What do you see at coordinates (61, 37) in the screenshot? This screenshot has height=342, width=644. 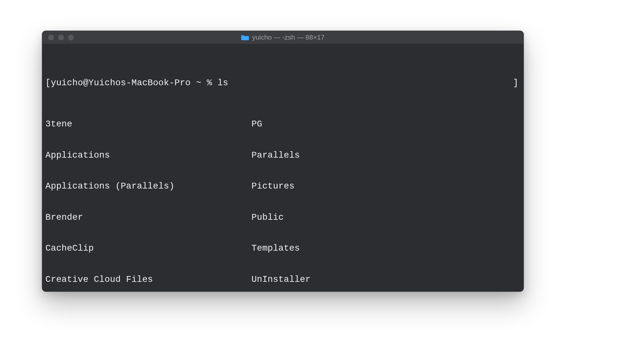 I see `traffic-lights` at bounding box center [61, 37].